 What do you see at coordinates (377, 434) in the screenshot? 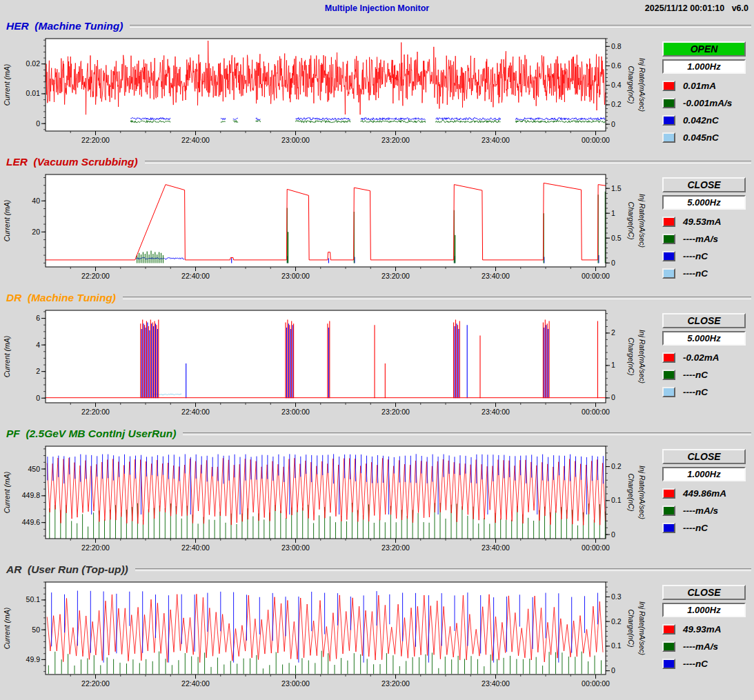
I see `pf-header: PF (2.5GeV MB ContInj UserRun)` at bounding box center [377, 434].